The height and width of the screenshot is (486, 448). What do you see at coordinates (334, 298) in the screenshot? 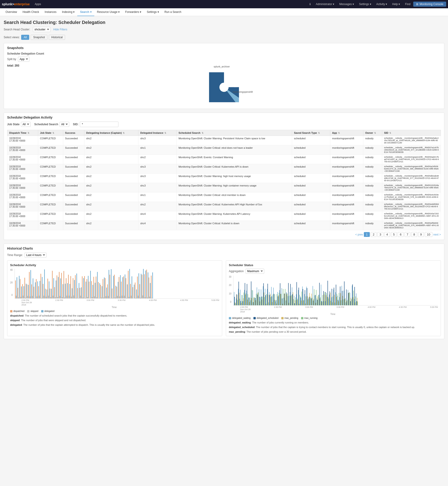
I see `scheduler-status-panel: Scheduler Status Aggregation Maximum 30 …` at bounding box center [334, 298].